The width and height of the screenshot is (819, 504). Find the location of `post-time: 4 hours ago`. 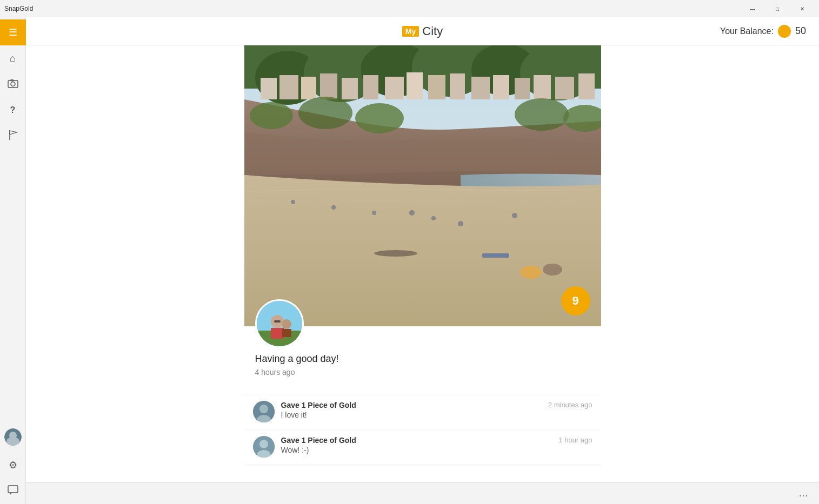

post-time: 4 hours ago is located at coordinates (423, 372).